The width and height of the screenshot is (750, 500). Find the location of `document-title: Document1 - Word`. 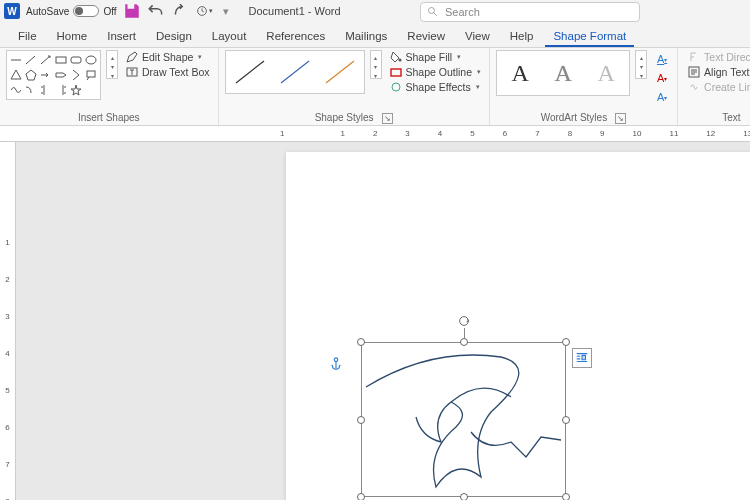

document-title: Document1 - Word is located at coordinates (295, 11).